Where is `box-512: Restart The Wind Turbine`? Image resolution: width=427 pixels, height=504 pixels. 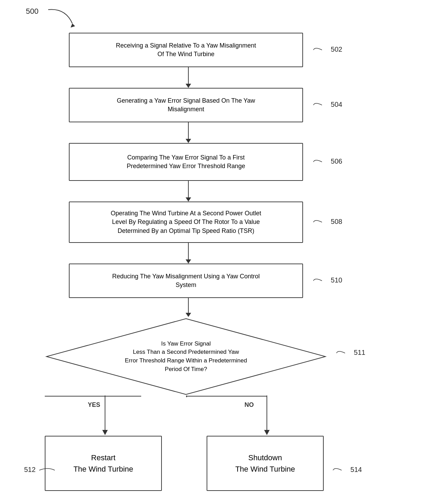 box-512: Restart The Wind Turbine is located at coordinates (103, 463).